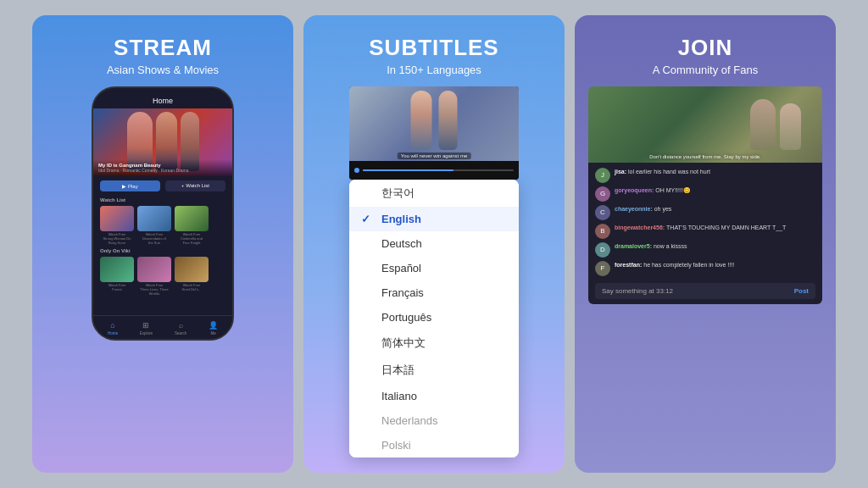  Describe the element at coordinates (434, 268) in the screenshot. I see `lang-espanol: Español` at that location.